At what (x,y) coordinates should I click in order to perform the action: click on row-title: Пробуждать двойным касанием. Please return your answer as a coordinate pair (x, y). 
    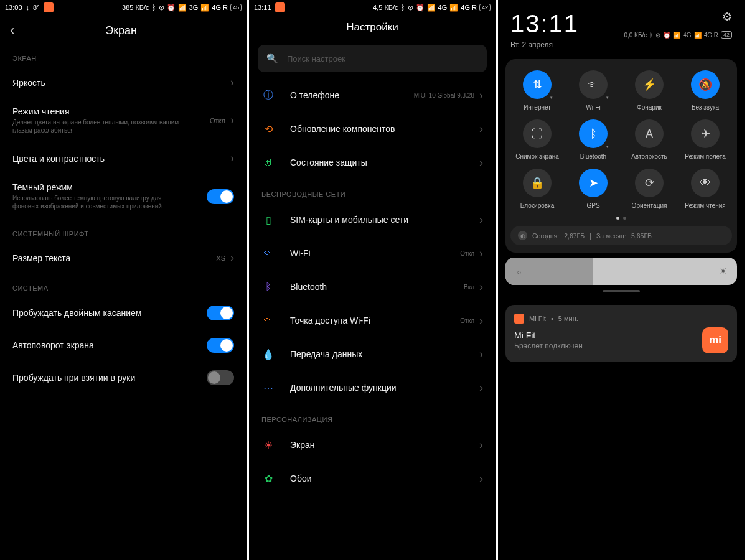
    Looking at the image, I should click on (110, 313).